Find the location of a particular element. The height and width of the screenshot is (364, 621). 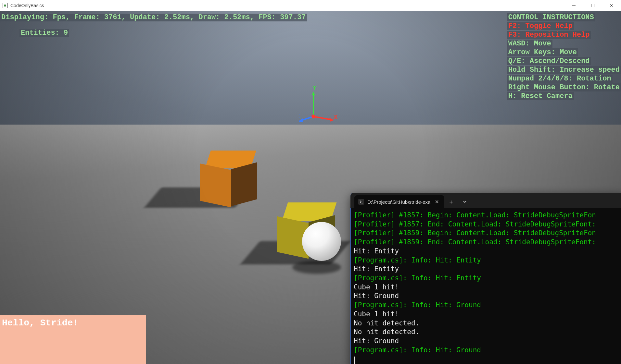

app-icon is located at coordinates (5, 6).